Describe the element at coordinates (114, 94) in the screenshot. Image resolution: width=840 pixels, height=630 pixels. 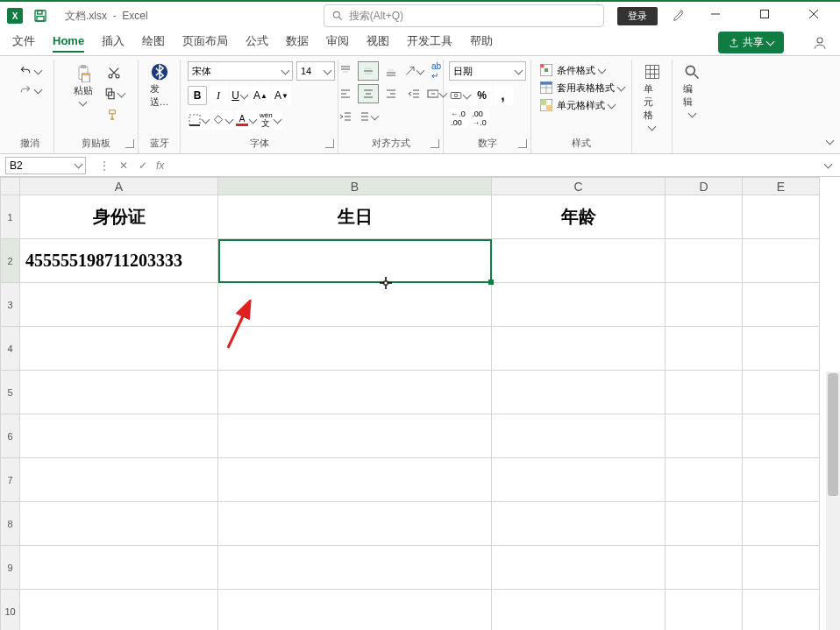
I see `copy-button` at that location.